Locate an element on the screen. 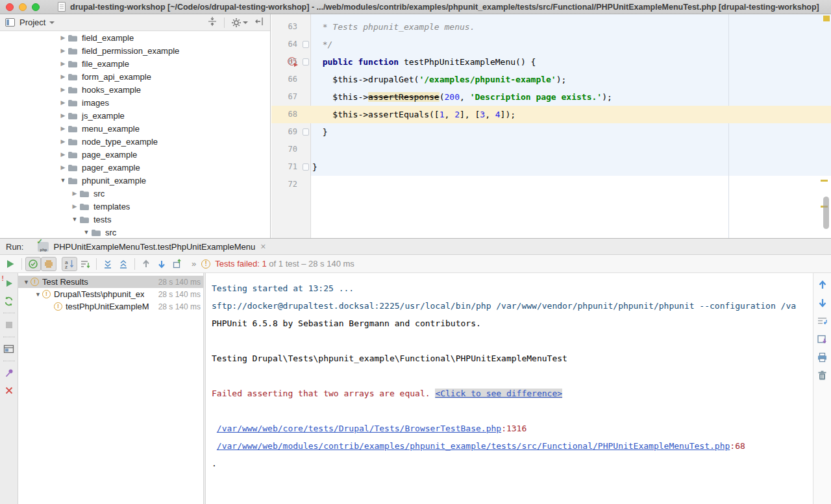  tree-item-menu_example: ▶menu_example is located at coordinates (135, 128).